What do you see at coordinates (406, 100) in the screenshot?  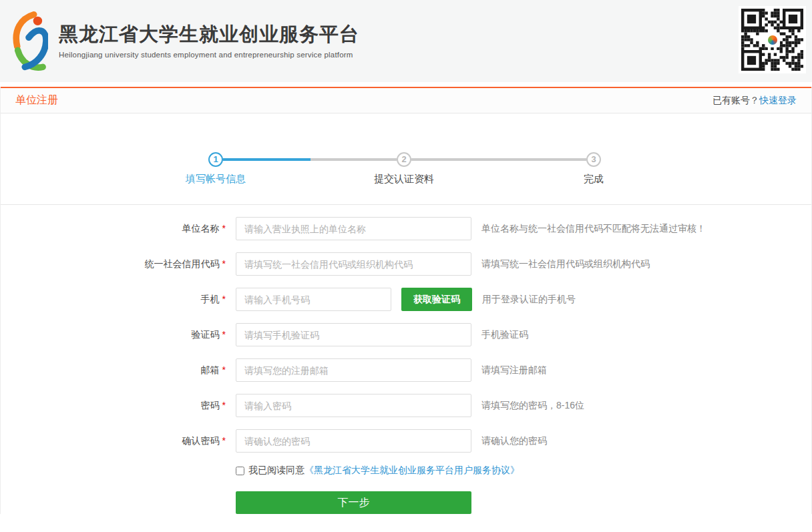 I see `register-bar: 单位注册 已有账号？快速登录` at bounding box center [406, 100].